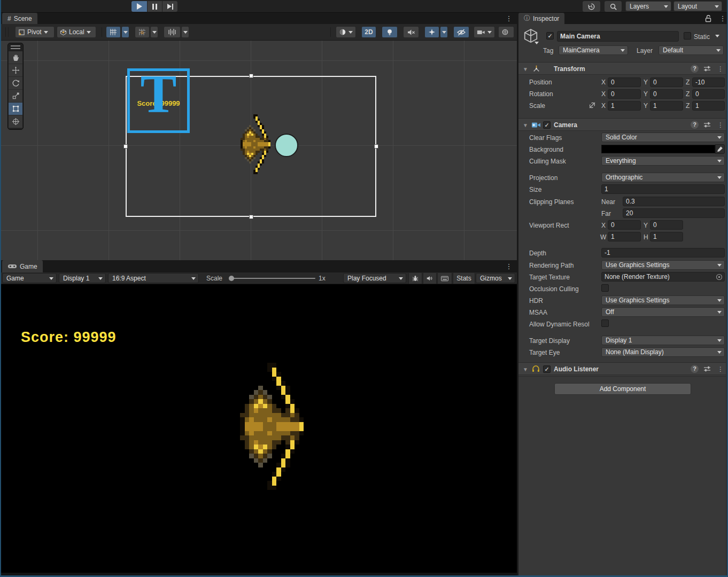 Image resolution: width=728 pixels, height=577 pixels. Describe the element at coordinates (286, 145) in the screenshot. I see `circle-sprite` at that location.